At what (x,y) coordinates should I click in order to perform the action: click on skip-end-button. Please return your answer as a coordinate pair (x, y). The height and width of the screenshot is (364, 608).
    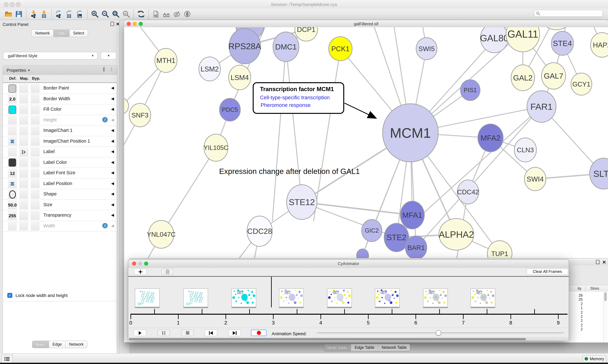
    Looking at the image, I should click on (235, 333).